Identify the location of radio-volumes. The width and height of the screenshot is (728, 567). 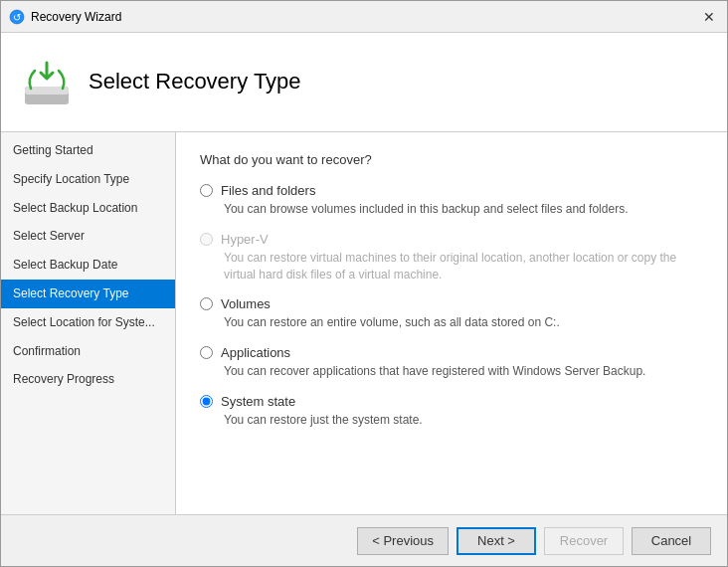
(207, 304).